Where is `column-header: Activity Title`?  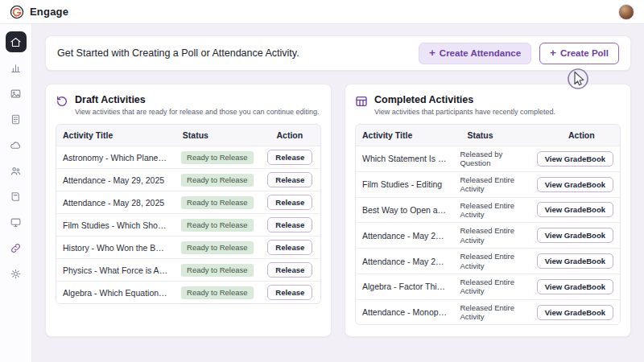
column-header: Activity Title is located at coordinates (116, 135).